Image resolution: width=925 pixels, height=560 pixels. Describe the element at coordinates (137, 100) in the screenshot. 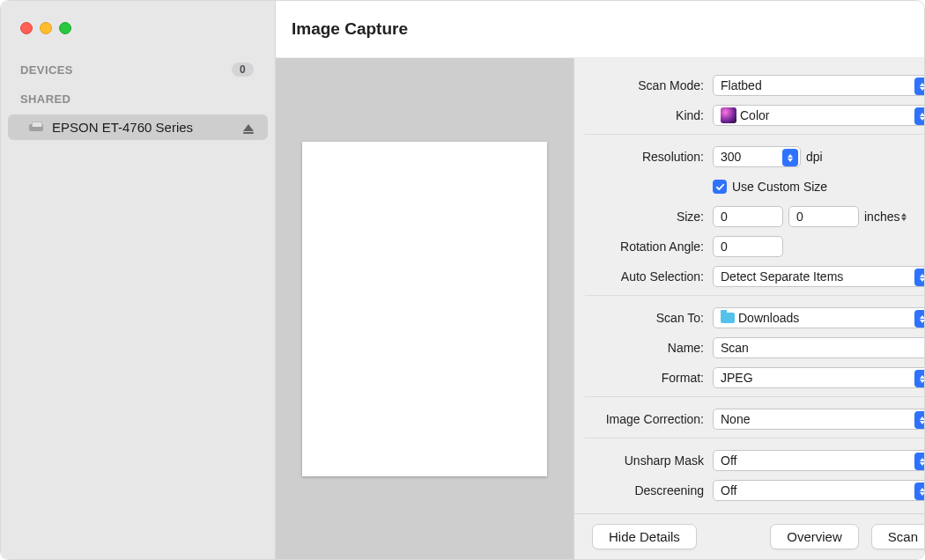

I see `shared-section-header: SHARED` at that location.